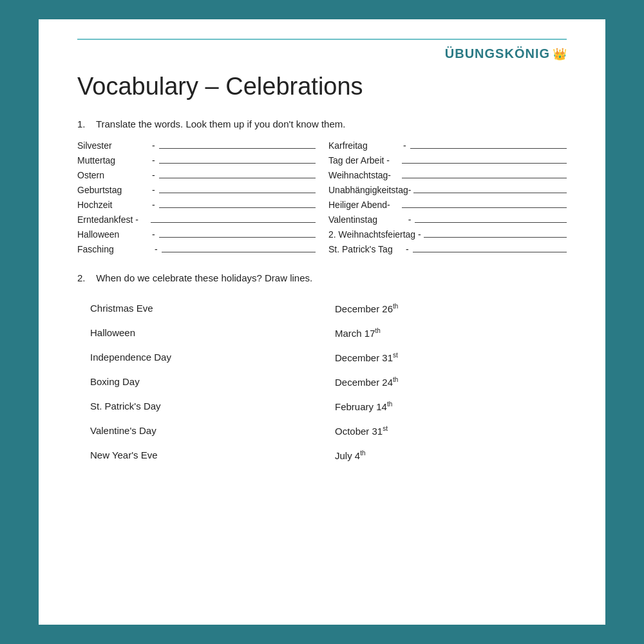 This screenshot has width=644, height=644. What do you see at coordinates (444, 333) in the screenshot?
I see `holiday-right: March 17th` at bounding box center [444, 333].